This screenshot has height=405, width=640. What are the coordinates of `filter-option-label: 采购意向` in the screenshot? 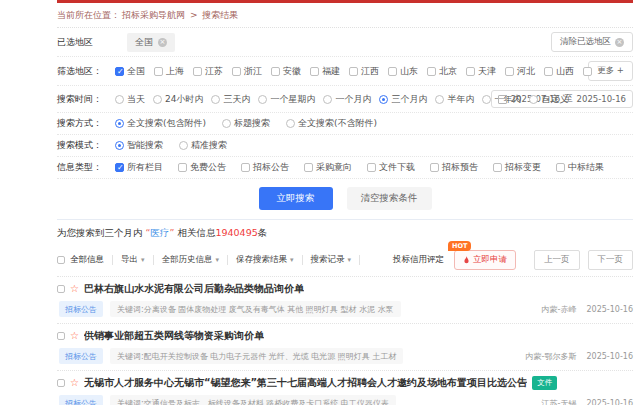 It's located at (334, 168).